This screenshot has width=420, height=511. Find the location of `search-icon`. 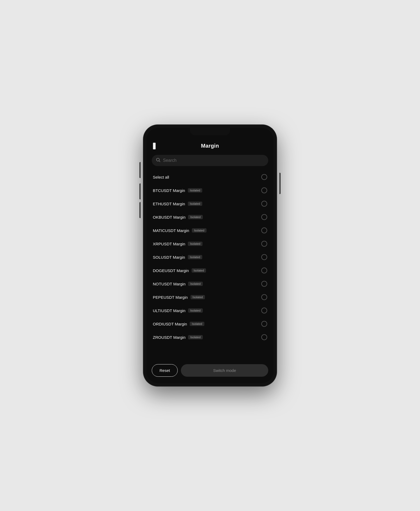

search-icon is located at coordinates (158, 160).